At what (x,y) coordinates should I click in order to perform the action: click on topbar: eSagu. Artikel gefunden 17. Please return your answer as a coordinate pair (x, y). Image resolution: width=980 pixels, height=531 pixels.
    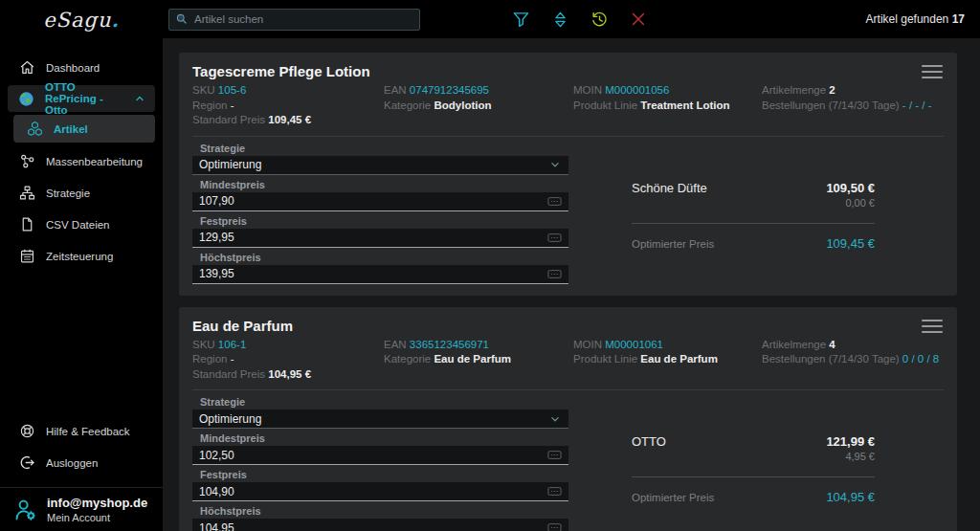
    Looking at the image, I should click on (490, 19).